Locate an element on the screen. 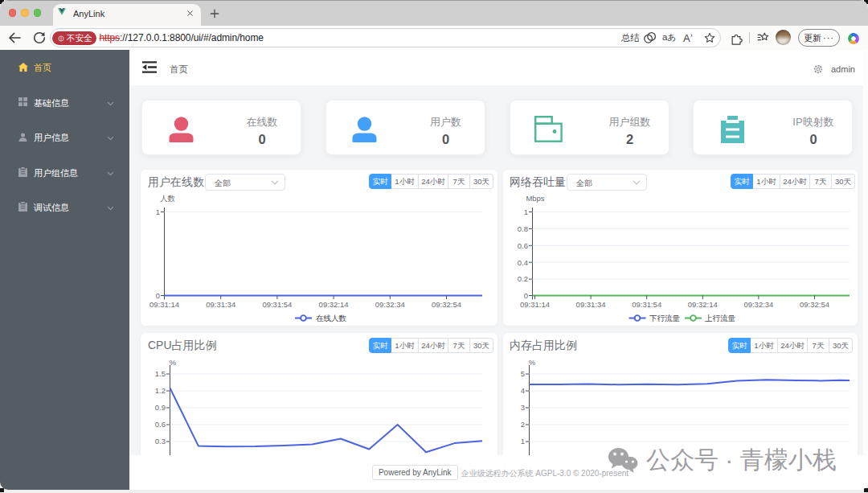 The image size is (868, 493). svg-text: 下行流量 is located at coordinates (665, 318).